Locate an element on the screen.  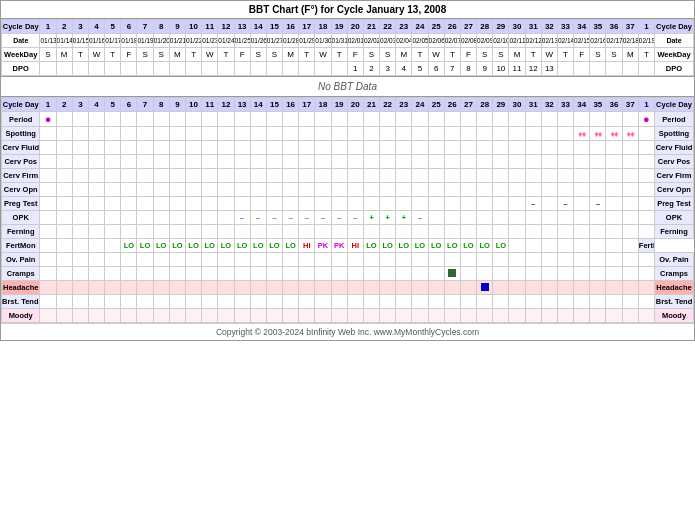
preg-test-row: Preg Test – – – Preg Test is located at coordinates (348, 204).